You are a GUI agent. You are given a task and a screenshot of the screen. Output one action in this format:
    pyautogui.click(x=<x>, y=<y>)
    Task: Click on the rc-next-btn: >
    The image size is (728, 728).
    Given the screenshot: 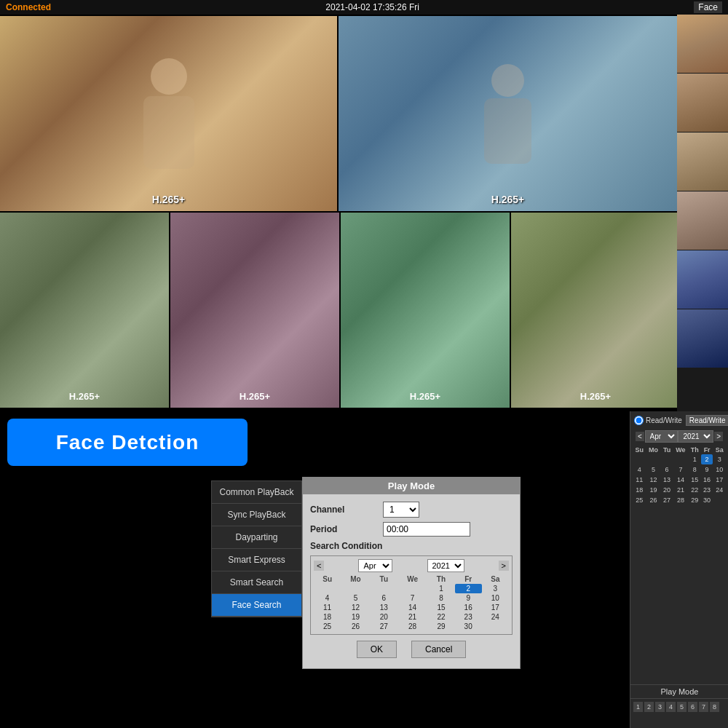 What is the action you would take?
    pyautogui.click(x=719, y=437)
    